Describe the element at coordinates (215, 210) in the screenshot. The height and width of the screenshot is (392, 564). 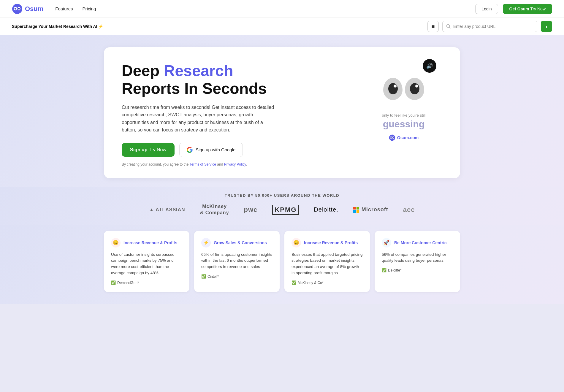
I see `logo-mckinsey: McKinsey& Company` at that location.